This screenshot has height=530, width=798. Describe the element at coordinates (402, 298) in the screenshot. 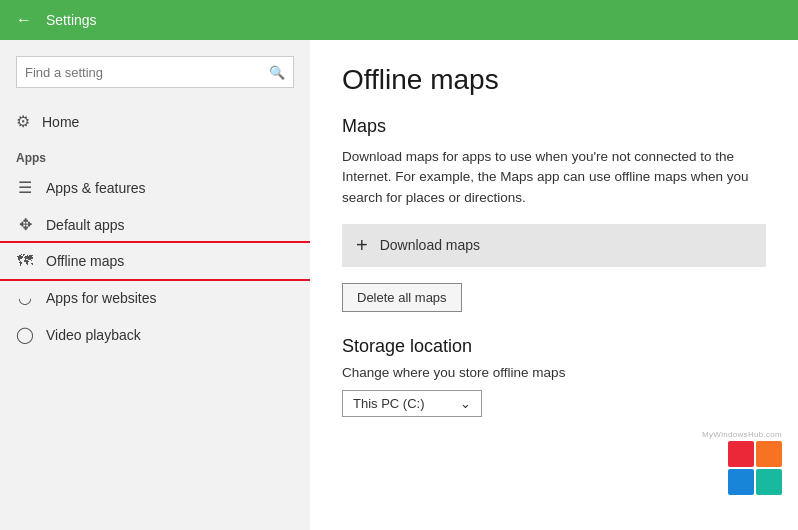

I see `delete-all-maps-button: Delete all maps` at that location.